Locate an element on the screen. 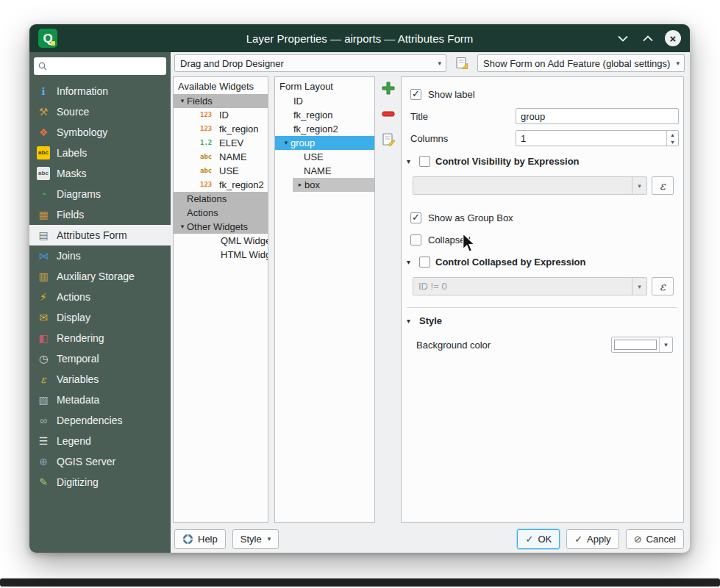 The height and width of the screenshot is (588, 720). sidebar-item-label: Attributes Form is located at coordinates (92, 235).